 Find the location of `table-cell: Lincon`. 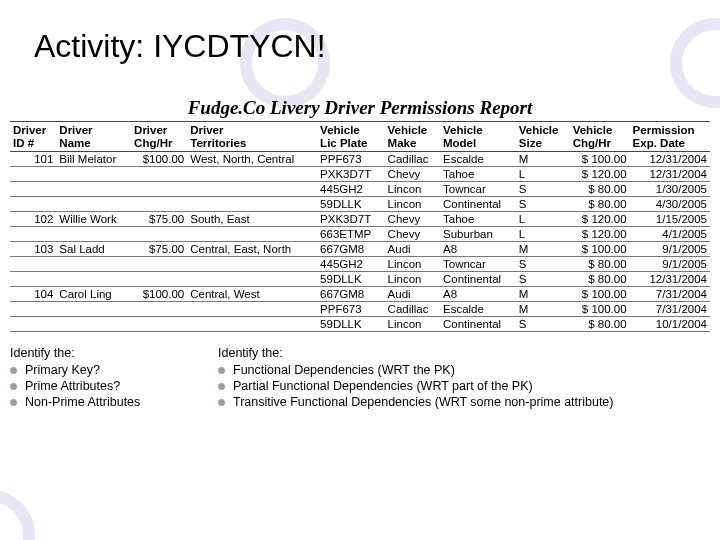

table-cell: Lincon is located at coordinates (412, 264).